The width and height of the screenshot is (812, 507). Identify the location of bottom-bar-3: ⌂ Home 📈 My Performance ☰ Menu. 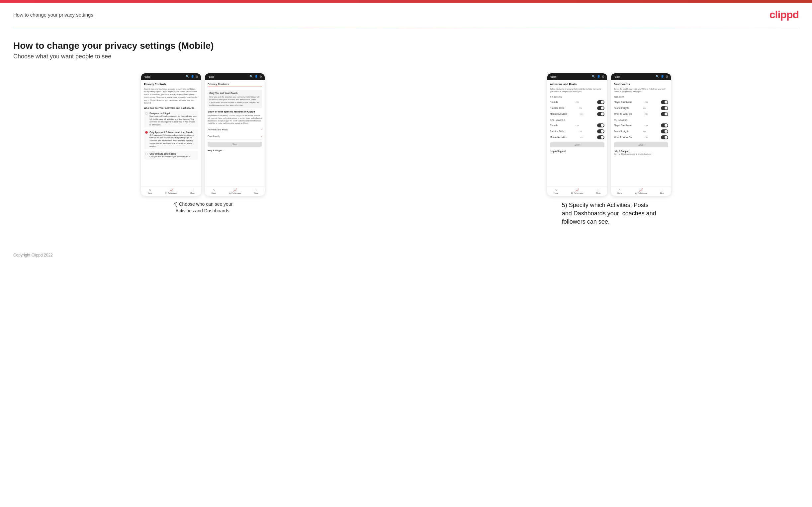
(577, 191).